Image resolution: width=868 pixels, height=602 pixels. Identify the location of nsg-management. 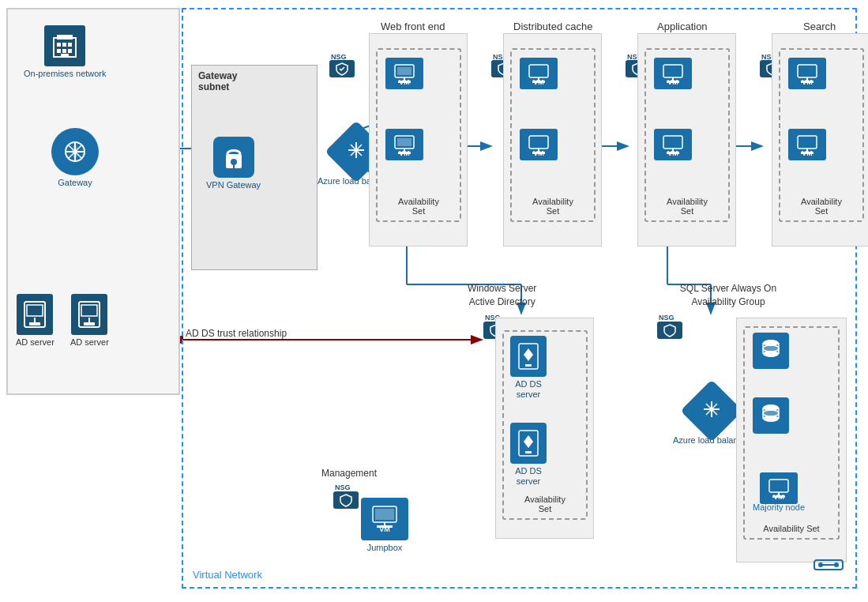
(346, 500).